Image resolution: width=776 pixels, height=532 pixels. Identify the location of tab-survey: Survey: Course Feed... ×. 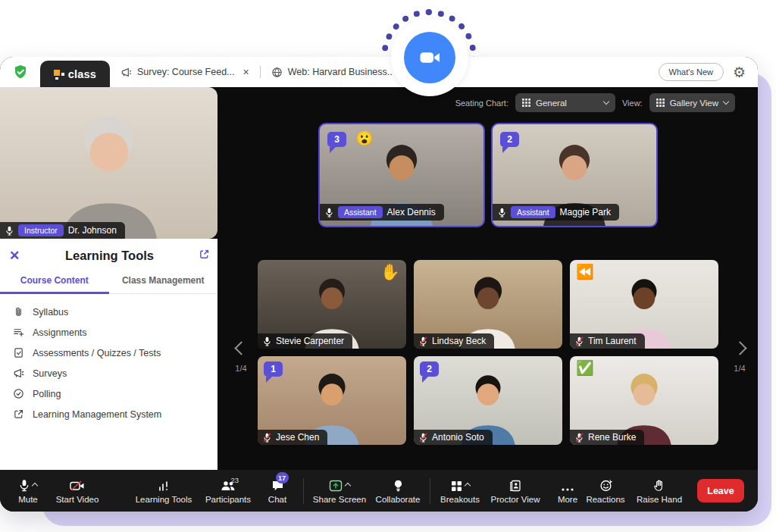
(185, 72).